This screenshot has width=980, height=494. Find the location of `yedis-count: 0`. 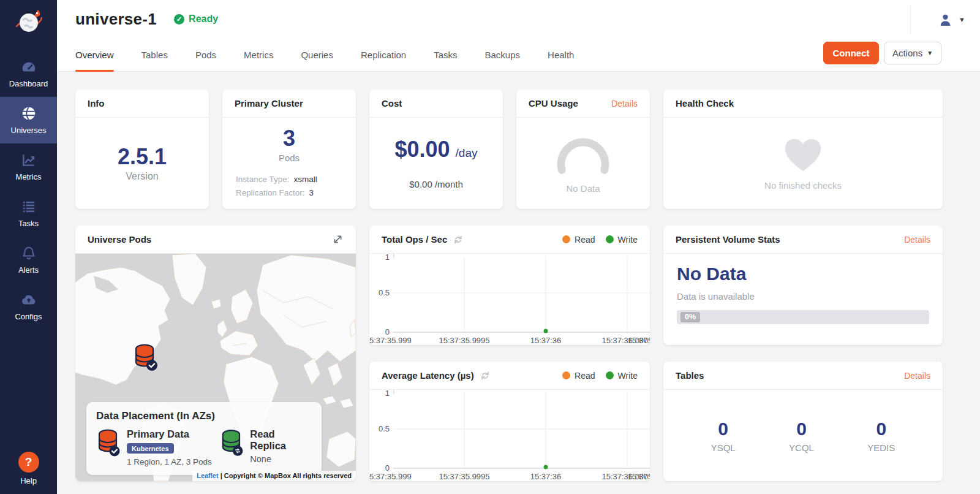

yedis-count: 0 is located at coordinates (881, 429).